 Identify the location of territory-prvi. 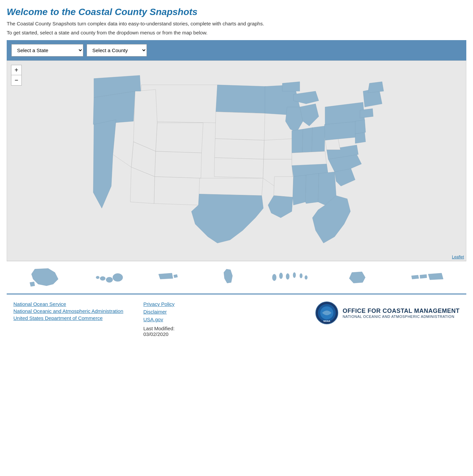
(170, 277).